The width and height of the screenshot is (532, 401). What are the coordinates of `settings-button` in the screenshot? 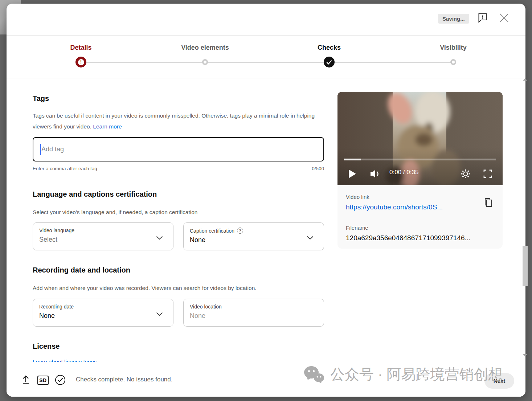 It's located at (466, 174).